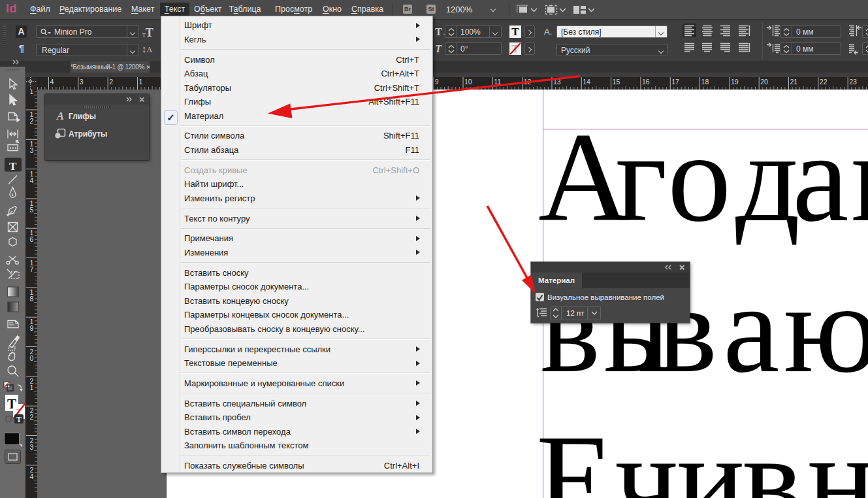 Image resolution: width=868 pixels, height=498 pixels. I want to click on svg-text: 12, so click(528, 82).